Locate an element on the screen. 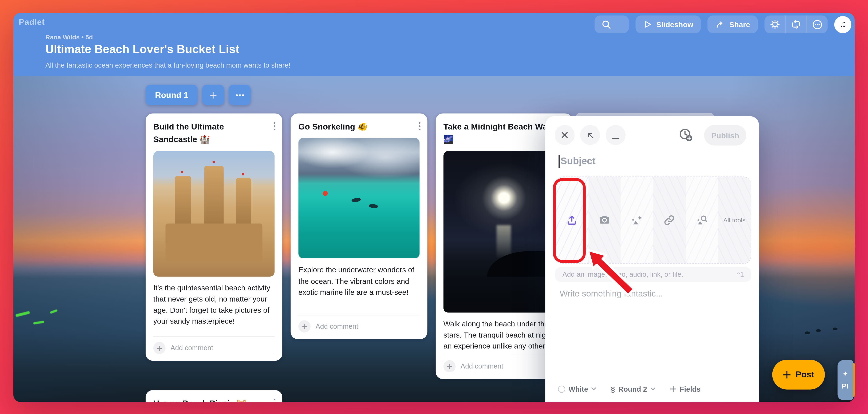  publish-button: Publish is located at coordinates (725, 135).